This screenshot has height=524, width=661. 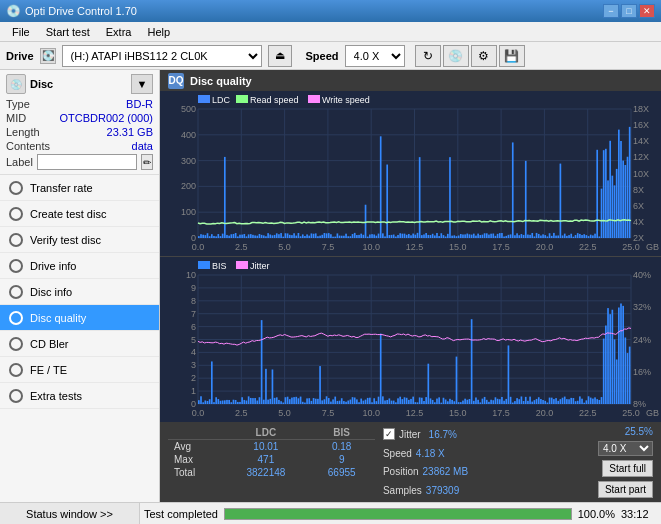 I want to click on stats-col-ldc: LDC, so click(x=266, y=433).